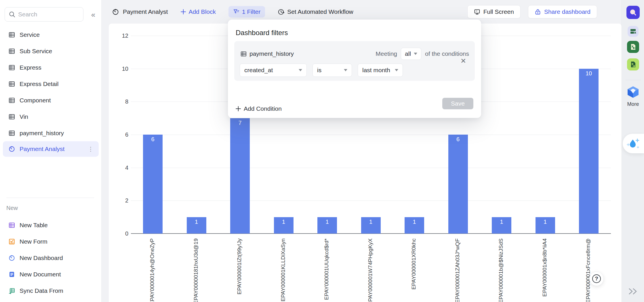 The image size is (644, 302). I want to click on sidebar-item-payment-history: payment_history, so click(51, 133).